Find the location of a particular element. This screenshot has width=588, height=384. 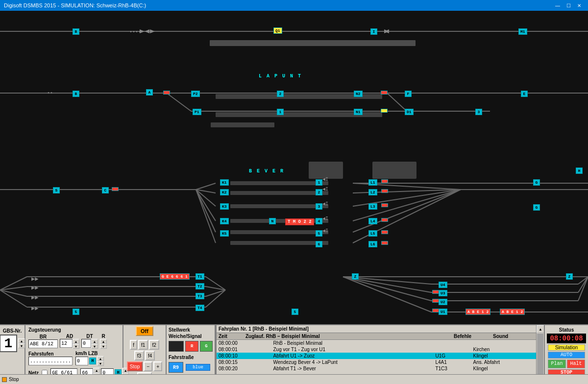

signal-s-bev: S is located at coordinates (56, 190).